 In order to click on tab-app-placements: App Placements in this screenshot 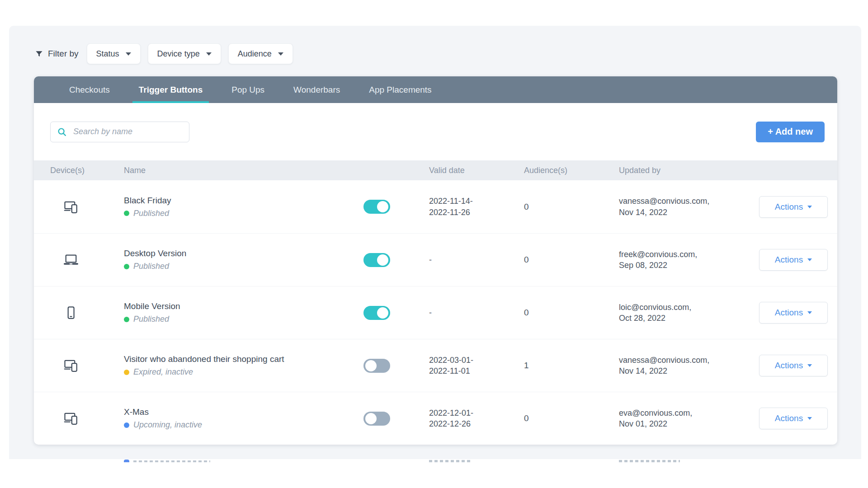, I will do `click(400, 89)`.